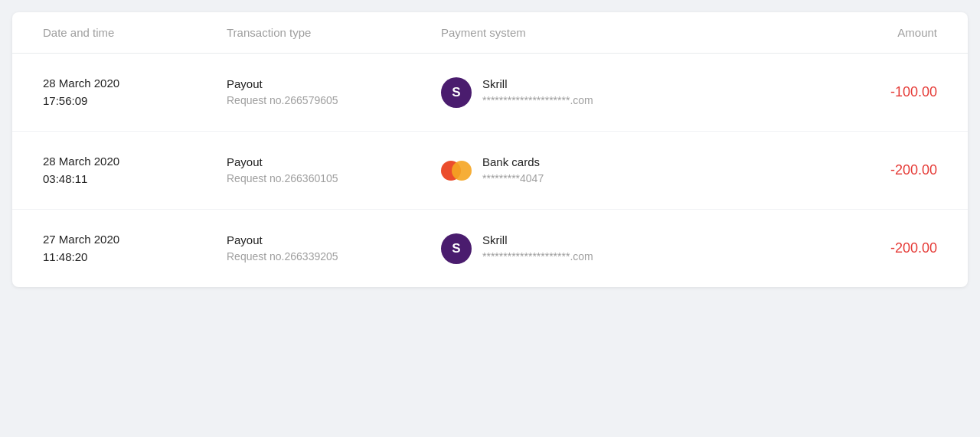 Image resolution: width=980 pixels, height=437 pixels. I want to click on transaction-ref-2: Request no.266360105, so click(334, 179).